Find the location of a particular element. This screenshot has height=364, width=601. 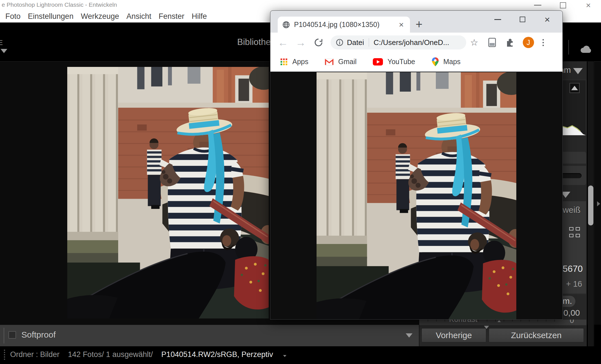

chrome-toolbar: ← → Datei C:/Users/johan/OneD... ☆ is located at coordinates (416, 42).